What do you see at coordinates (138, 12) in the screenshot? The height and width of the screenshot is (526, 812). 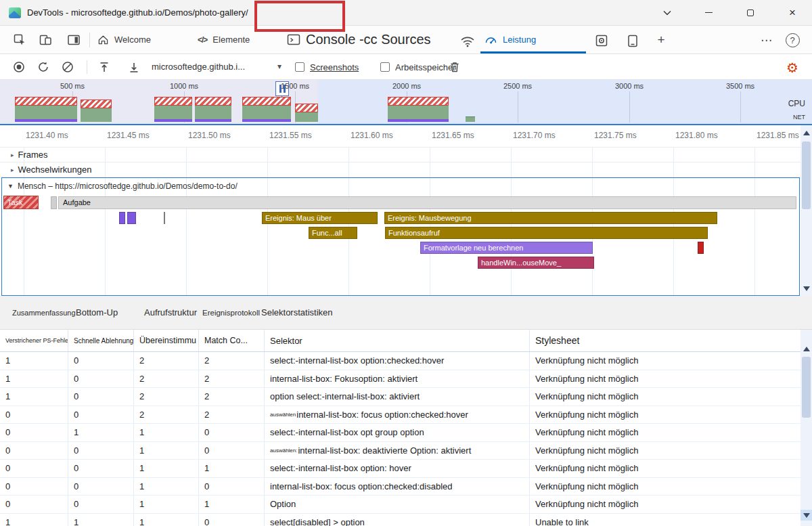 I see `window-title: DevTools - microsoftedge.github.io/Demos…` at bounding box center [138, 12].